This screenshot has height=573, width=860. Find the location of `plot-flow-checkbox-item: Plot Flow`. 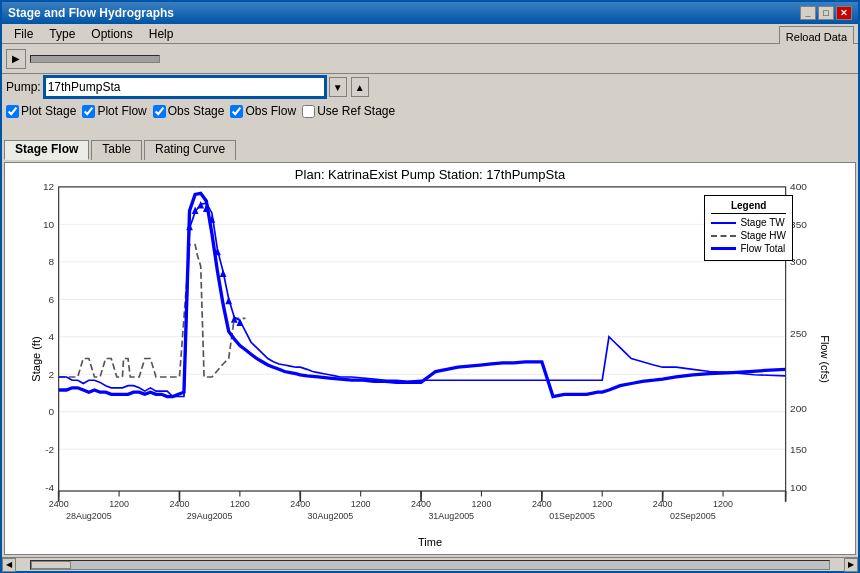

plot-flow-checkbox-item: Plot Flow is located at coordinates (114, 111).